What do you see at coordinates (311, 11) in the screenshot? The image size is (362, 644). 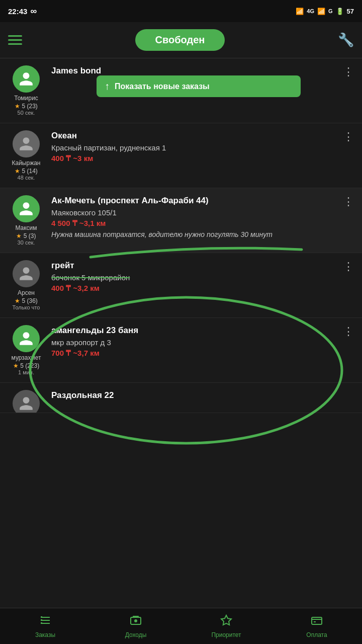 I see `signal-lte-icon: 4G` at bounding box center [311, 11].